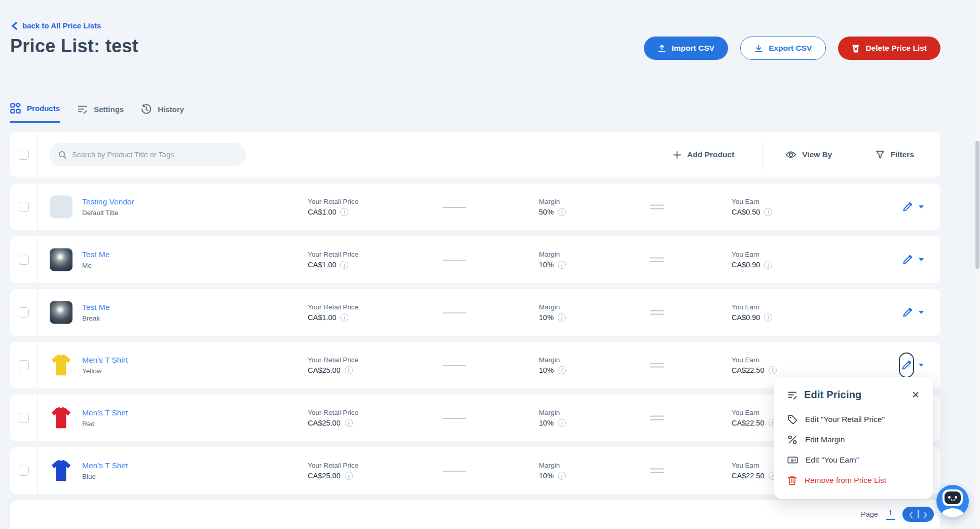 This screenshot has width=980, height=529. I want to click on banknote-icon: $, so click(793, 460).